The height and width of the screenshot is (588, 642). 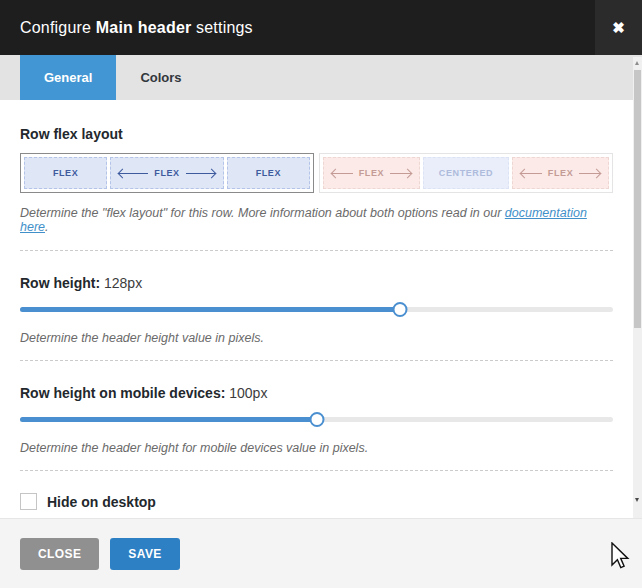 I want to click on save-button: SAVE, so click(x=144, y=554).